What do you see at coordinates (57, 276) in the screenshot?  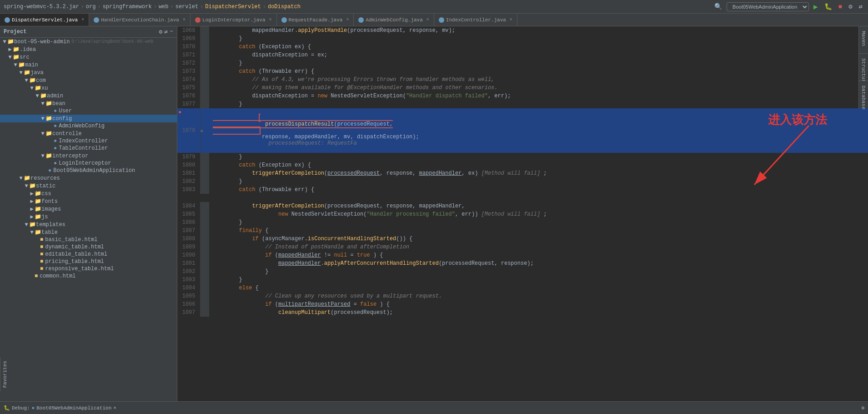 I see `tree-item-label: common.html` at bounding box center [57, 276].